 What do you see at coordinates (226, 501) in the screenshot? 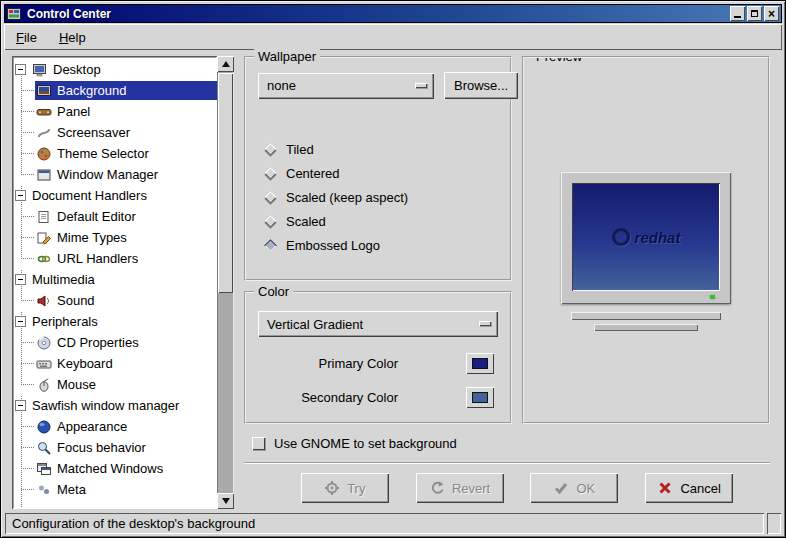
I see `scroll-down-button` at bounding box center [226, 501].